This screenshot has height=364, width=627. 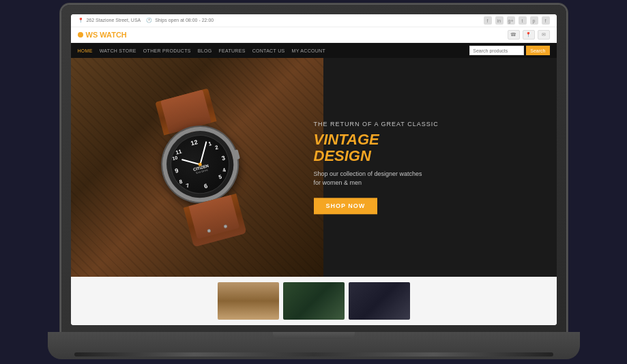 I want to click on logo-dot, so click(x=81, y=35).